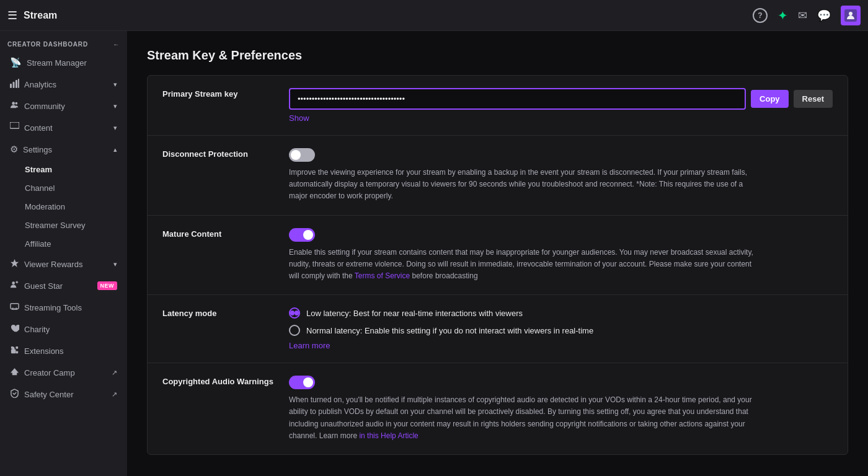  What do you see at coordinates (560, 322) in the screenshot?
I see `latency-radio-group: Low latency: Best for near real-time int…` at bounding box center [560, 322].